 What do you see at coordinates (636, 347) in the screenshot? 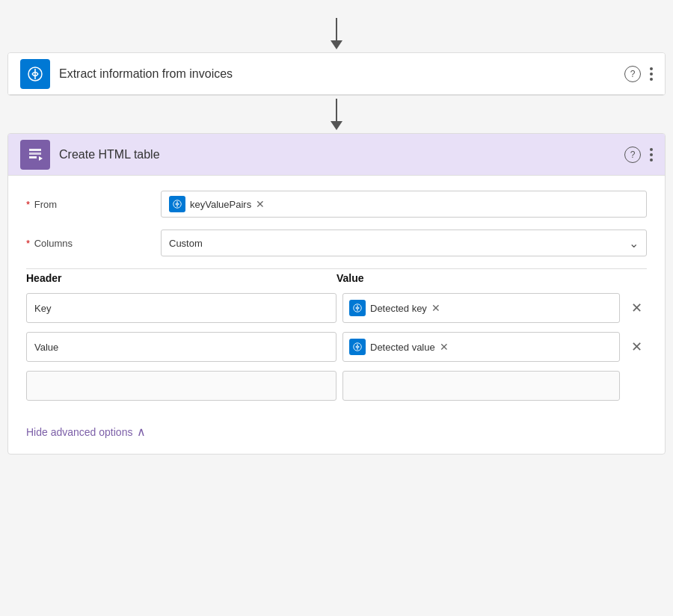
I see `row2-delete-button: ✕` at bounding box center [636, 347].